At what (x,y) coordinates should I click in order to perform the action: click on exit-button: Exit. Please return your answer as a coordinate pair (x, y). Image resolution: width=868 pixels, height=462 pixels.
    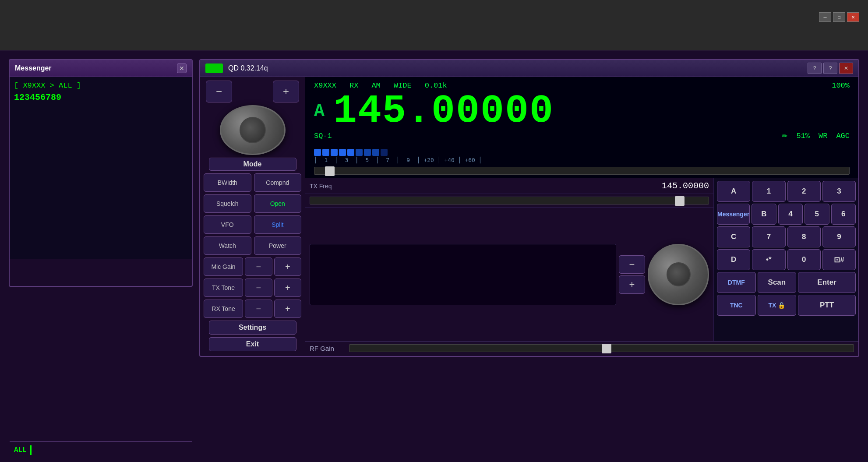
    Looking at the image, I should click on (253, 344).